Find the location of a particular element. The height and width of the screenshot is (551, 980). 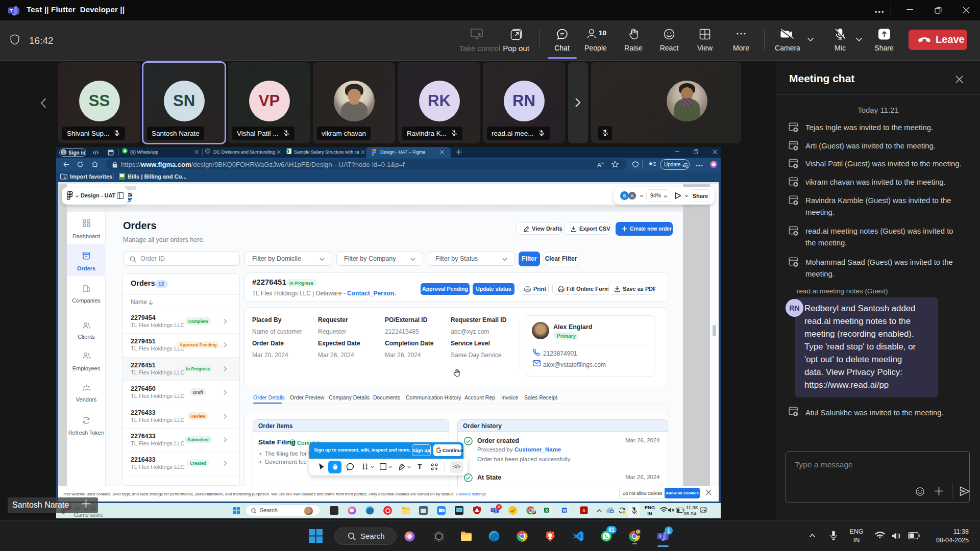

svg-text: A is located at coordinates (584, 510).